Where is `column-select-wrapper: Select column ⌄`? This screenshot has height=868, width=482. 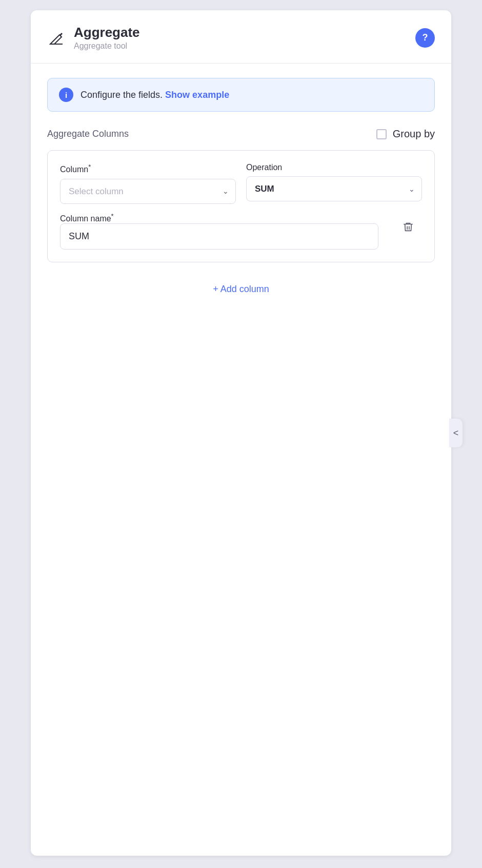
column-select-wrapper: Select column ⌄ is located at coordinates (148, 192).